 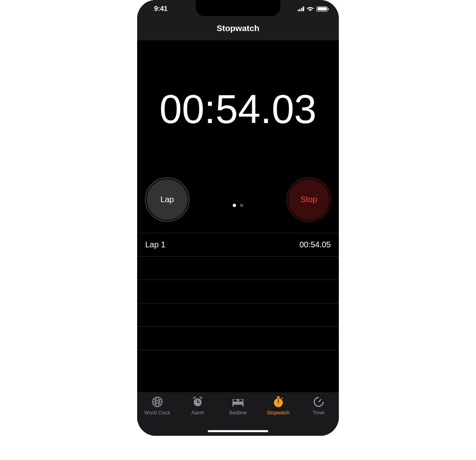 I want to click on lap-button-label: Lap, so click(x=167, y=199).